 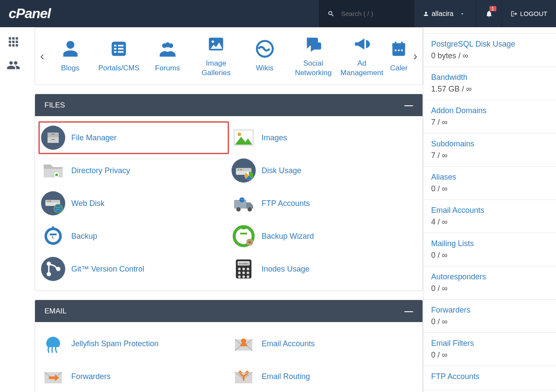 What do you see at coordinates (373, 14) in the screenshot?
I see `search-input` at bounding box center [373, 14].